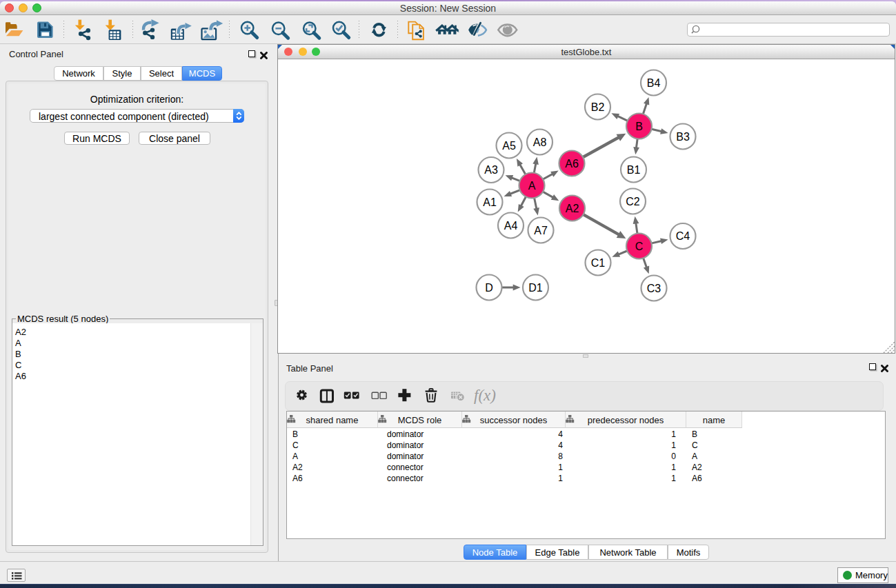  What do you see at coordinates (485, 396) in the screenshot?
I see `svg-text: f(x)` at bounding box center [485, 396].